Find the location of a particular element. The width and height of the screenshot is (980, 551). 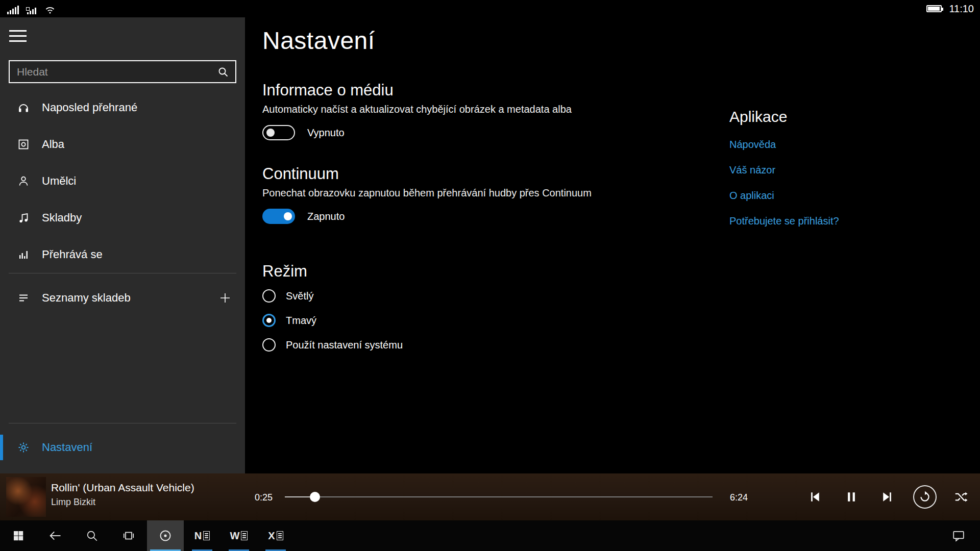

taskbar-search-button is located at coordinates (92, 536).